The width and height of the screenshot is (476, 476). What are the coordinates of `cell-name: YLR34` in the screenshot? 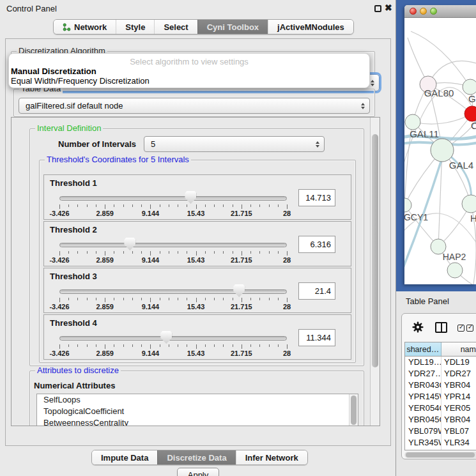 It's located at (459, 443).